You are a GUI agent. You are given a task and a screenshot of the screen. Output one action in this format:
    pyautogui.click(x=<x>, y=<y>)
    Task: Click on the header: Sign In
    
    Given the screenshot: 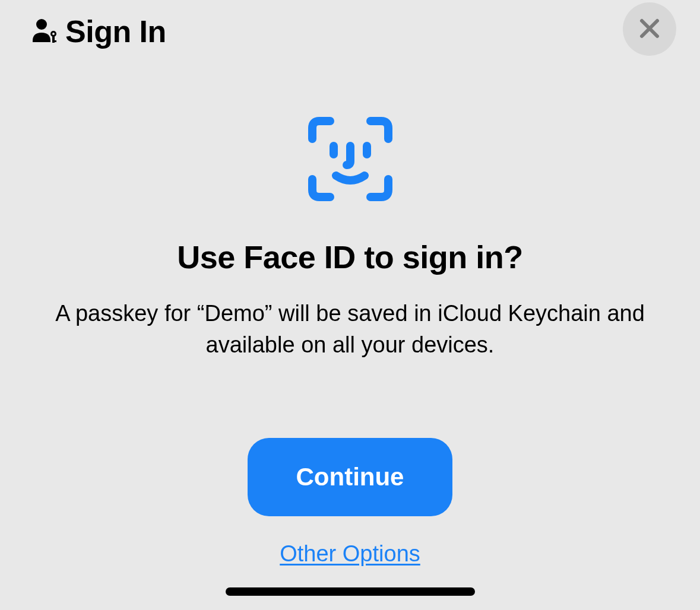 What is the action you would take?
    pyautogui.click(x=350, y=28)
    